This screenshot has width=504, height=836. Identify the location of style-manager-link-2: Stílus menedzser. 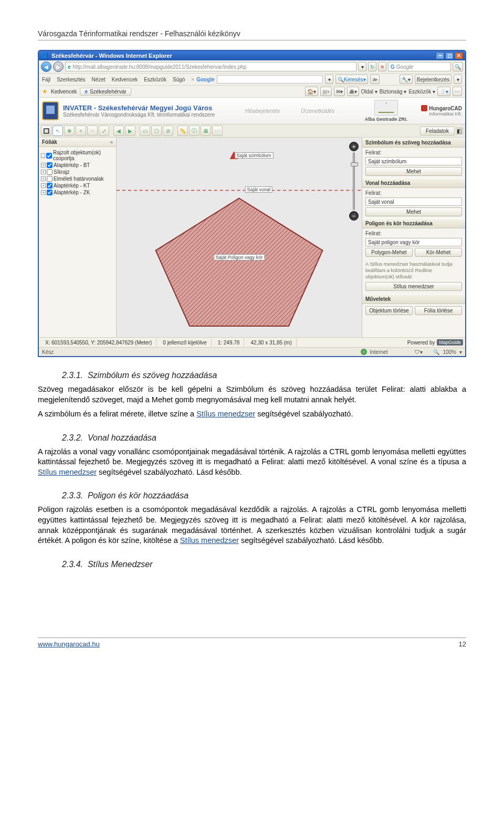
(67, 472).